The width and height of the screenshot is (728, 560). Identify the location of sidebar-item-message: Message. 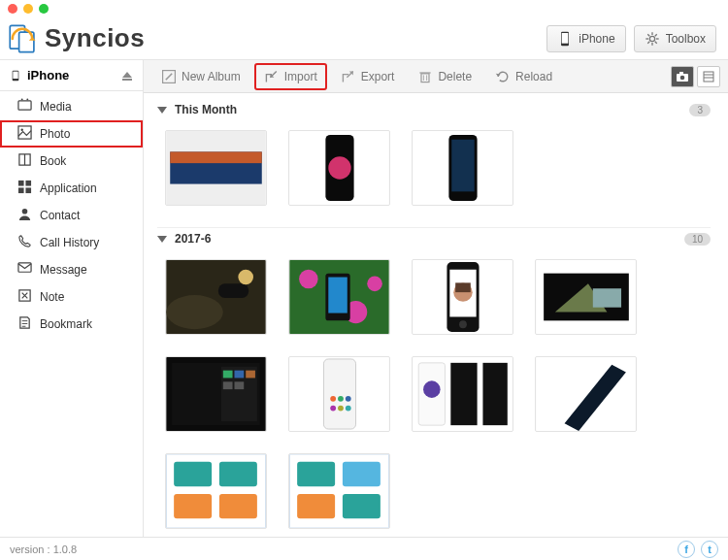
(72, 270).